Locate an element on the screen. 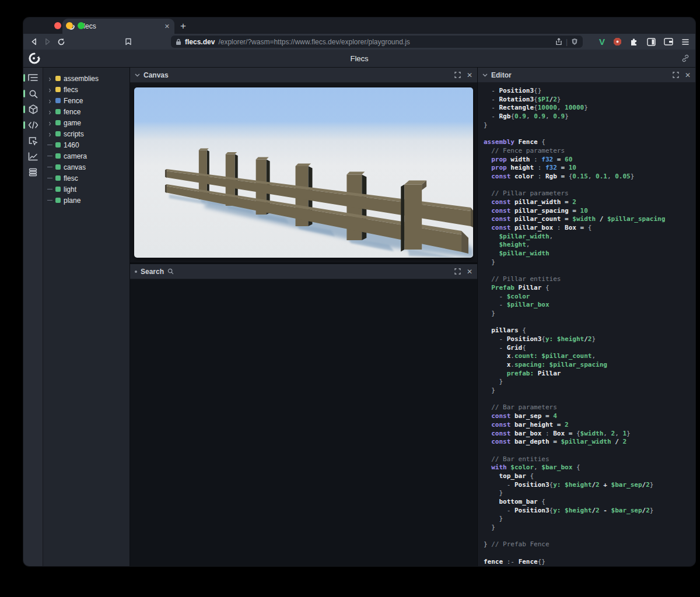  tree-item-plane: plane is located at coordinates (86, 201).